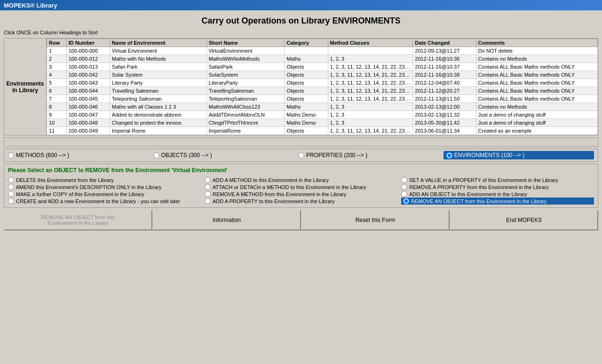  Describe the element at coordinates (57, 107) in the screenshot. I see `table-cell: 8` at that location.